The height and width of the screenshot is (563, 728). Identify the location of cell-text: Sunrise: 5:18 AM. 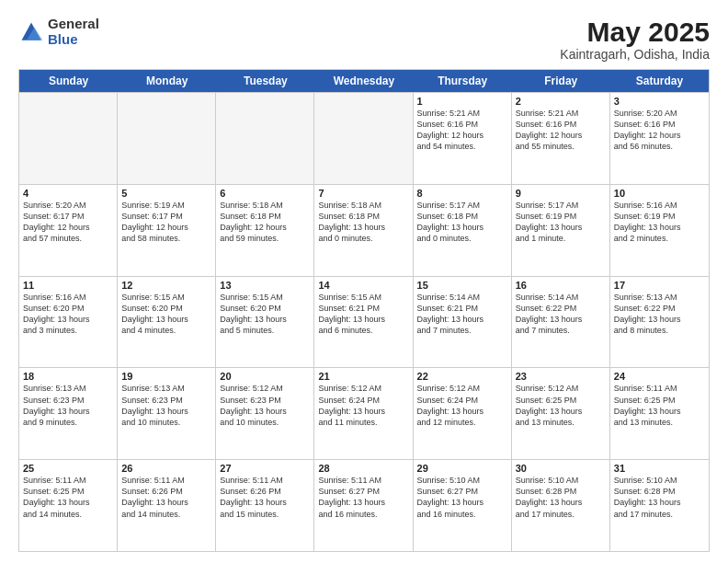
(363, 205).